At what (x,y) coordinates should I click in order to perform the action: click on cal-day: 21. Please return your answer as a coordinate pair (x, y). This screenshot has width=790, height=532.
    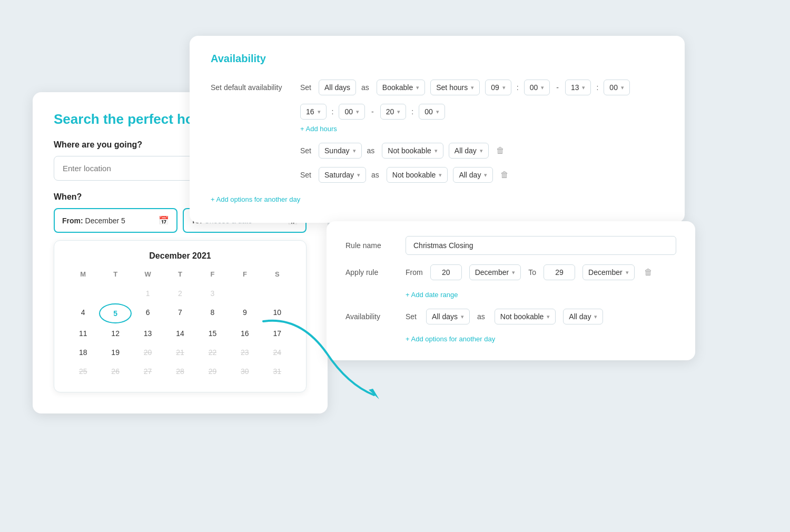
    Looking at the image, I should click on (180, 352).